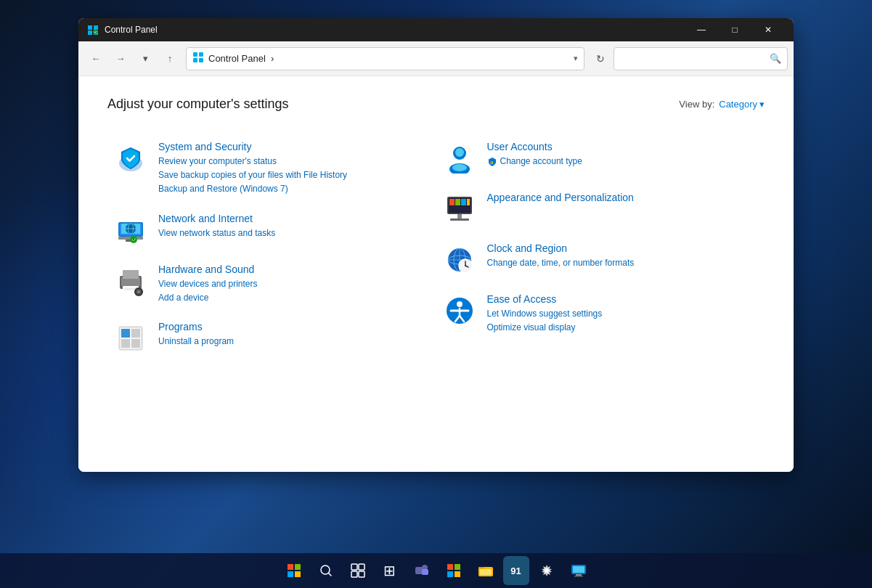 The height and width of the screenshot is (588, 872). What do you see at coordinates (545, 299) in the screenshot?
I see `ease-of-access-title: Ease of Access` at bounding box center [545, 299].